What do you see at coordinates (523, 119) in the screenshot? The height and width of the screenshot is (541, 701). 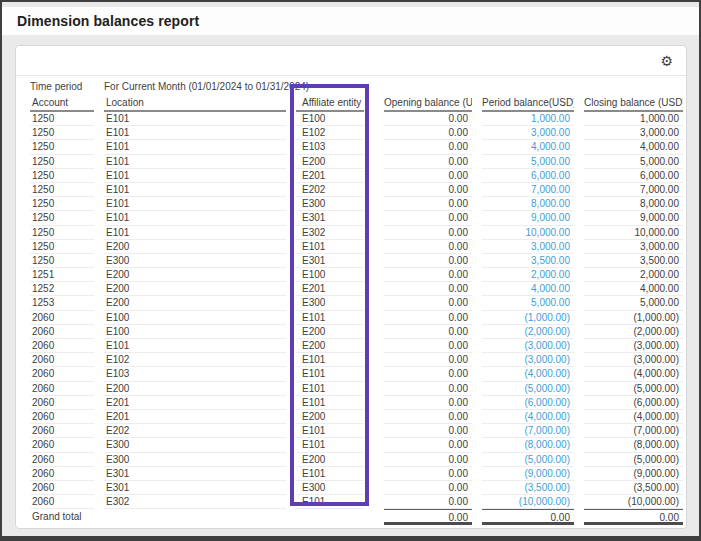 I see `cell-period: 1,000.00` at bounding box center [523, 119].